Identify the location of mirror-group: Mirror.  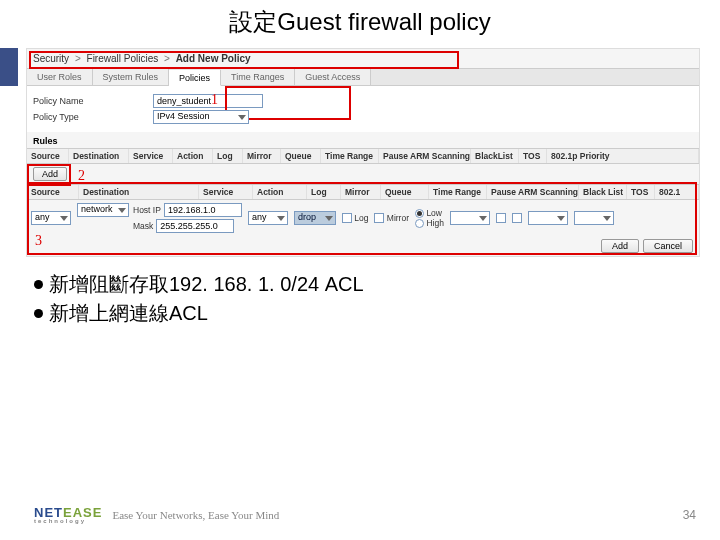
(392, 218).